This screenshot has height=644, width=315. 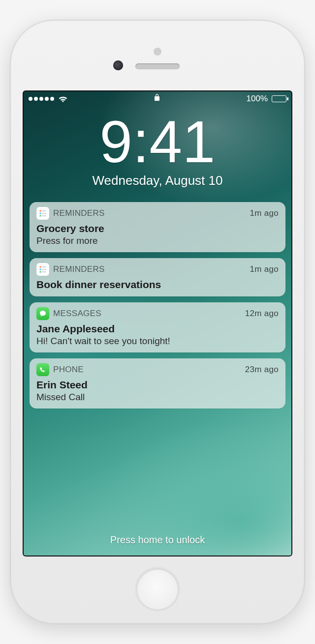 I want to click on notification-subtitle: Press for more, so click(x=158, y=241).